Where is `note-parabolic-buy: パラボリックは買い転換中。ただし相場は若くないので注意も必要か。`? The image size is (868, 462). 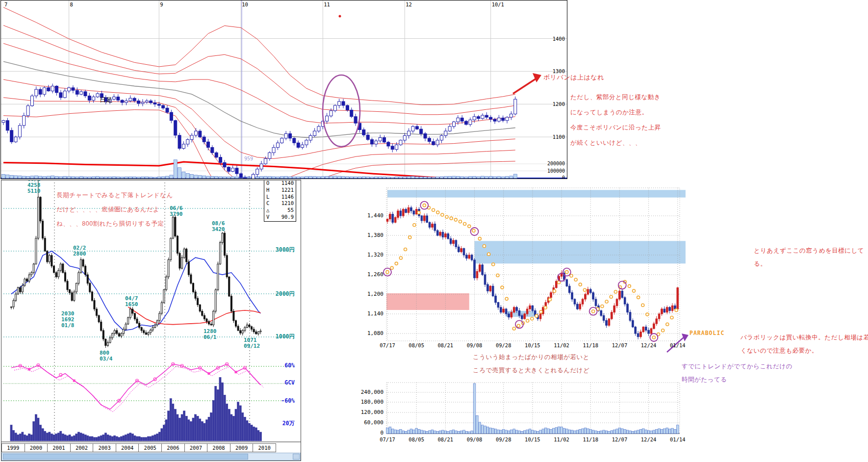
note-parabolic-buy: パラボリックは買い転換中。ただし相場は若くないので注意も必要か。 is located at coordinates (804, 344).